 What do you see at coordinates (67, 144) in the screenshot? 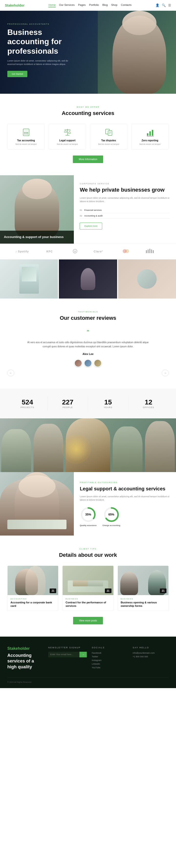
I see `service-legal-desc: Sed do eiusm od tempor` at bounding box center [67, 144].